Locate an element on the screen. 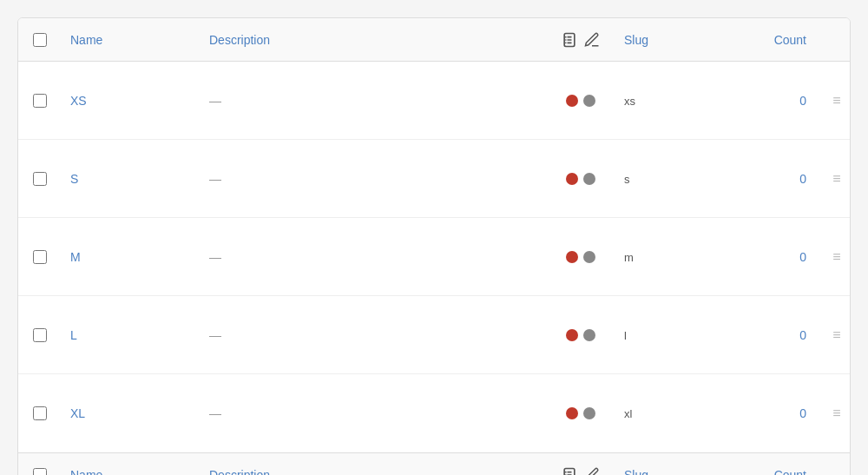 The height and width of the screenshot is (475, 868). pen-icon is located at coordinates (592, 40).